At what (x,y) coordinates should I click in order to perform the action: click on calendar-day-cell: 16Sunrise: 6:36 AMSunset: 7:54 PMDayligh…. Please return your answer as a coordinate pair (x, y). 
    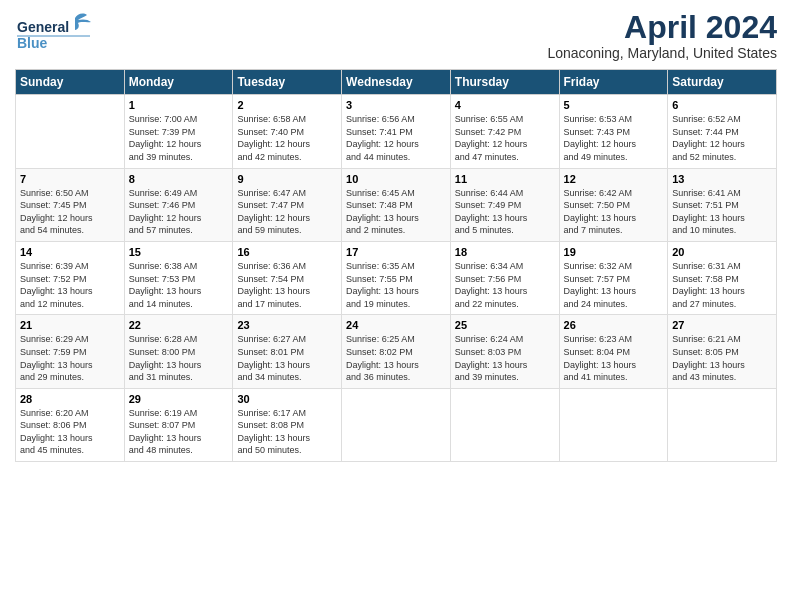
    Looking at the image, I should click on (288, 278).